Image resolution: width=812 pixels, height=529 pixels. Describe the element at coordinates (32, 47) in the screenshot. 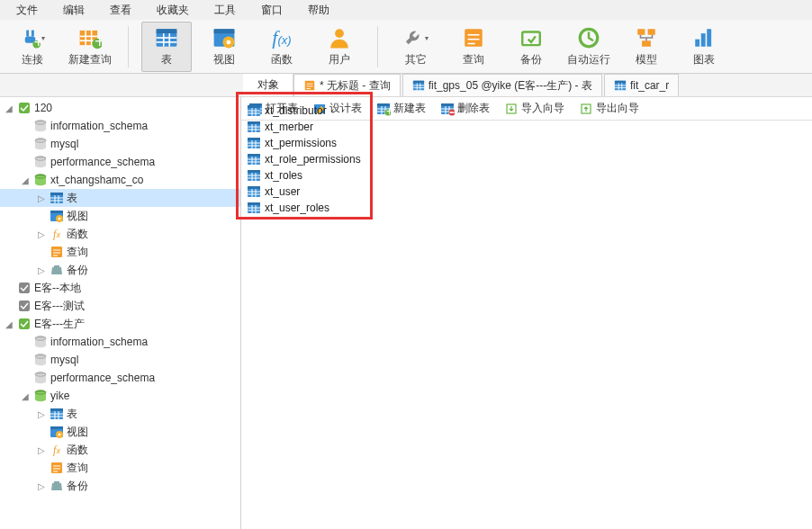

I see `connect-button: ▾ 连接` at that location.